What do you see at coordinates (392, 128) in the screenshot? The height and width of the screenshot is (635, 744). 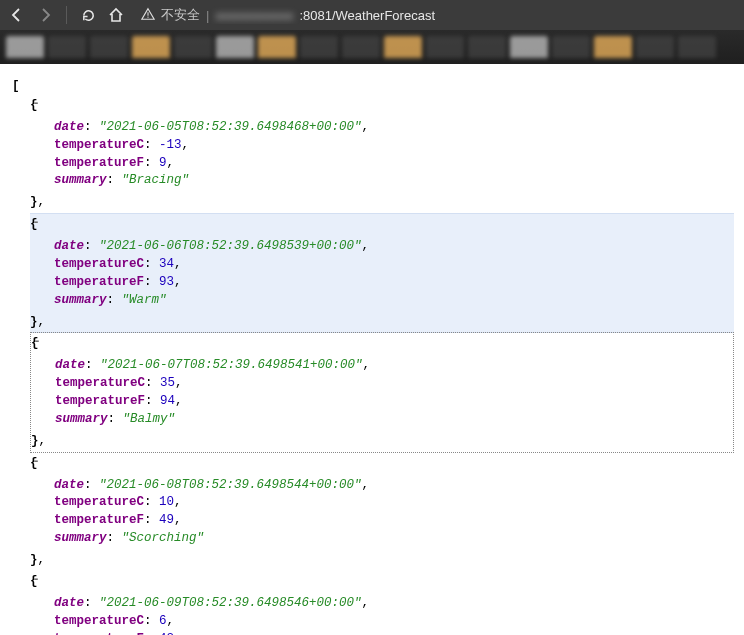 I see `json-property: date: "2021-06-05T08:52:39.6498468+00:00…` at bounding box center [392, 128].